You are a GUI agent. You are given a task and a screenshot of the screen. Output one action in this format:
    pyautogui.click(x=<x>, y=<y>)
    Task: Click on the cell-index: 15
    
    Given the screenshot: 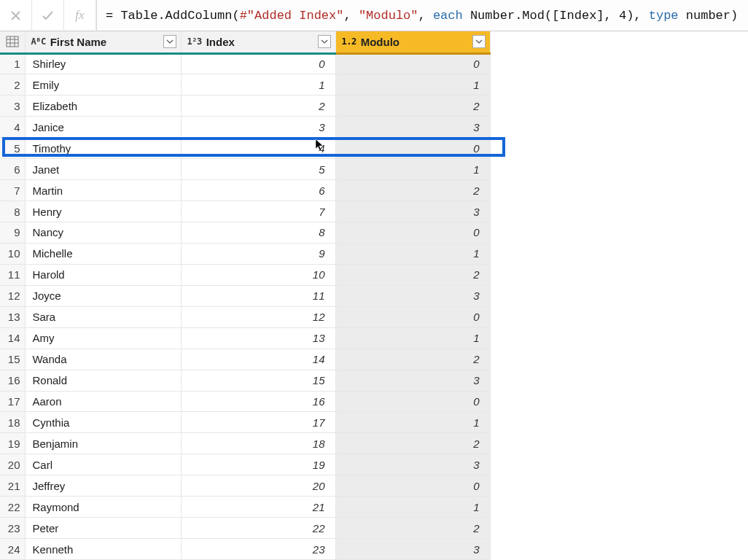 What is the action you would take?
    pyautogui.click(x=258, y=381)
    